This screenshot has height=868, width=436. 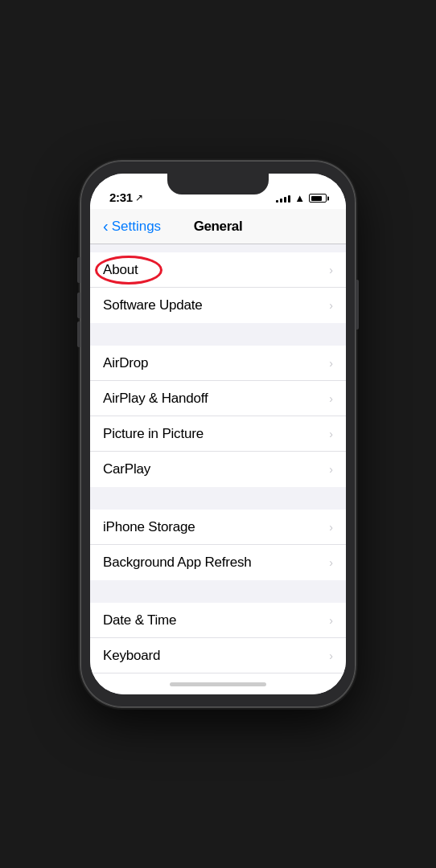 I want to click on row-chevron-airdrop: ›, so click(x=331, y=363).